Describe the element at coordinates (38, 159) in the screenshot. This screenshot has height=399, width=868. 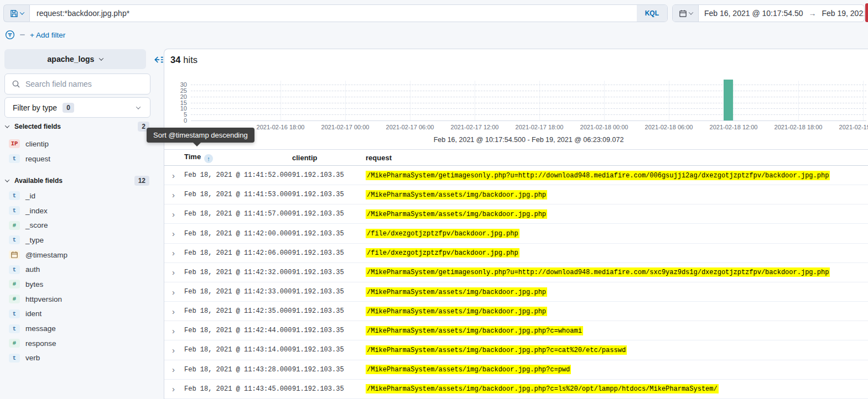
I see `field-name: request` at that location.